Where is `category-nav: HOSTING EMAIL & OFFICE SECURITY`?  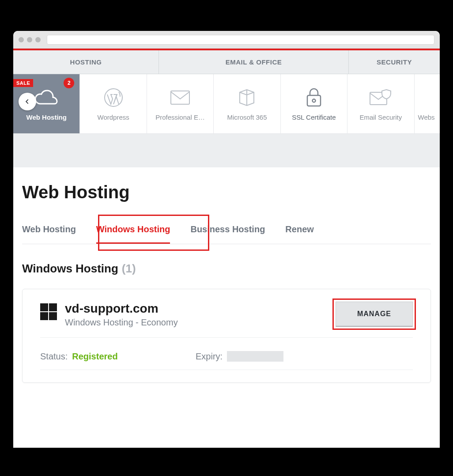 category-nav: HOSTING EMAIL & OFFICE SECURITY is located at coordinates (226, 62).